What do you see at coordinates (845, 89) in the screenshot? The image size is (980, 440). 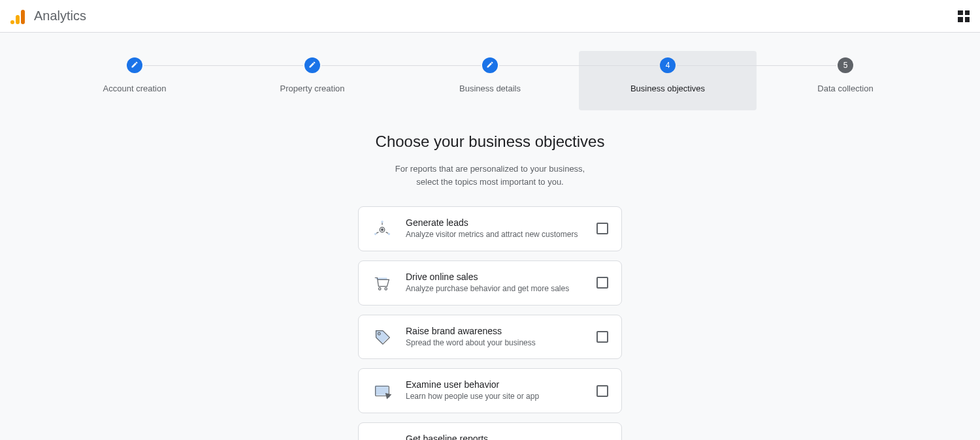 I see `step-label: Data collection` at bounding box center [845, 89].